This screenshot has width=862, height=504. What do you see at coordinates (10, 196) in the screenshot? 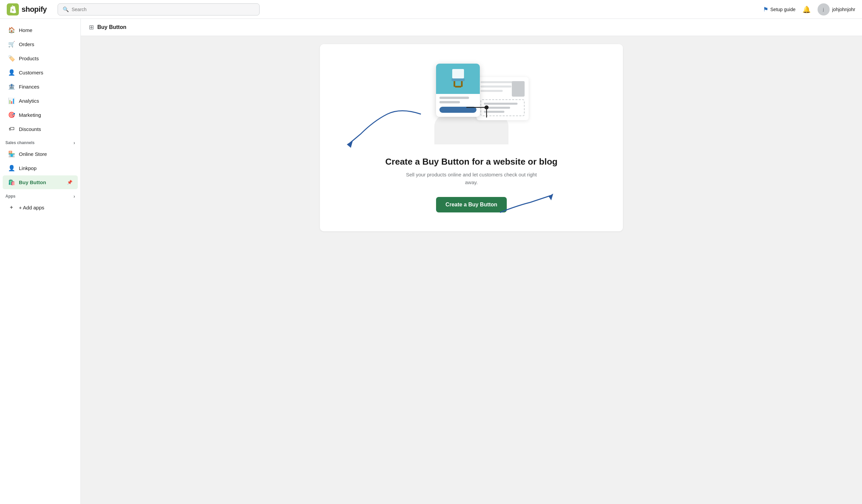
I see `apps-label: Apps` at bounding box center [10, 196].